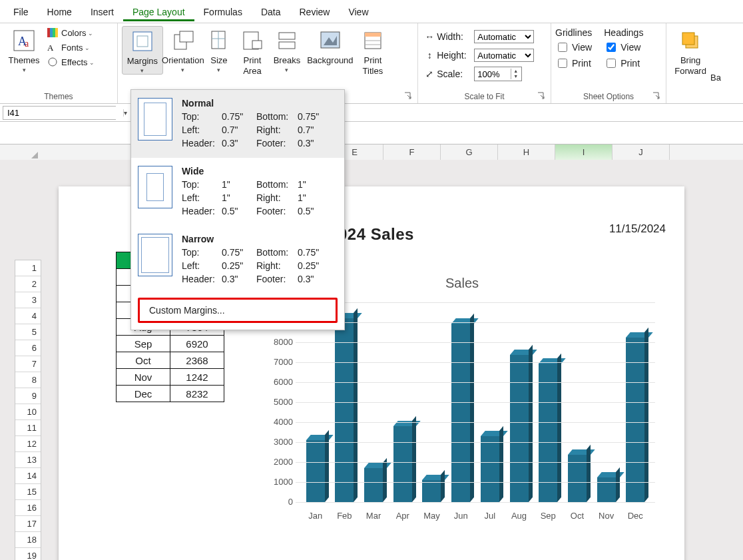  What do you see at coordinates (344, 515) in the screenshot?
I see `x-tick-label: Feb` at bounding box center [344, 515].